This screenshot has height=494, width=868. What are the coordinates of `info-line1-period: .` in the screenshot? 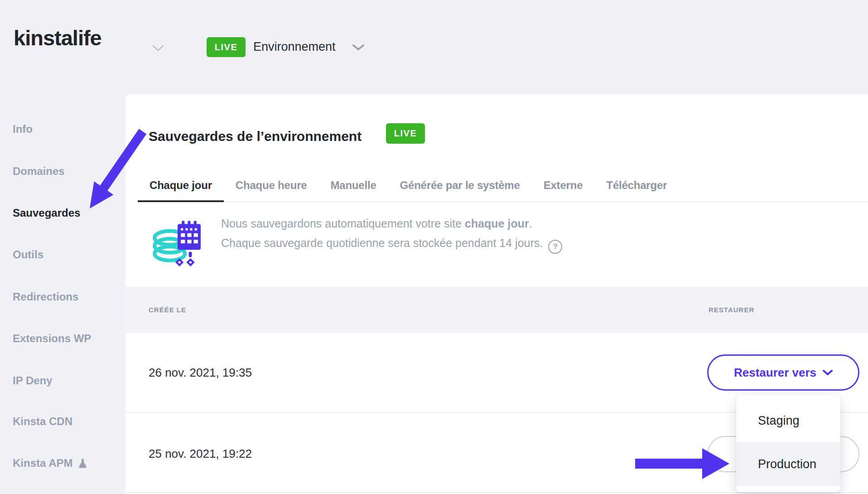 It's located at (531, 223).